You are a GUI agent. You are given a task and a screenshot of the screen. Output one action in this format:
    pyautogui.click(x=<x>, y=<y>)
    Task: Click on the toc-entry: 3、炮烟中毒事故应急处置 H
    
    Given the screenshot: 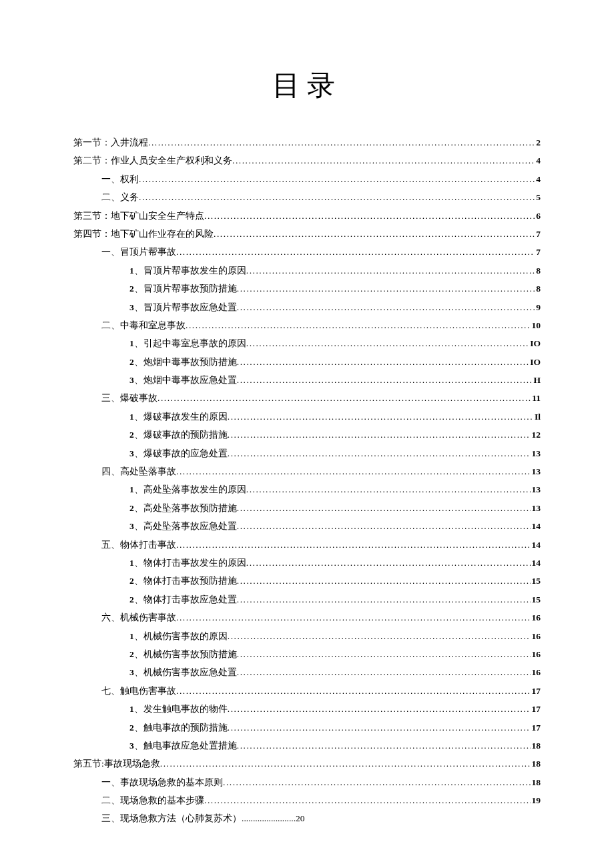 What is the action you would take?
    pyautogui.click(x=307, y=380)
    